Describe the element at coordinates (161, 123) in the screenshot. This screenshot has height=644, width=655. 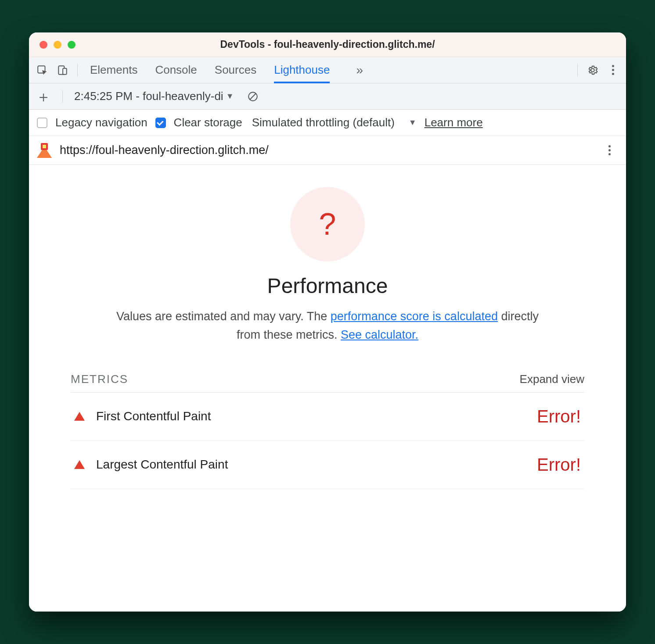
I see `clear-storage-checkbox` at that location.